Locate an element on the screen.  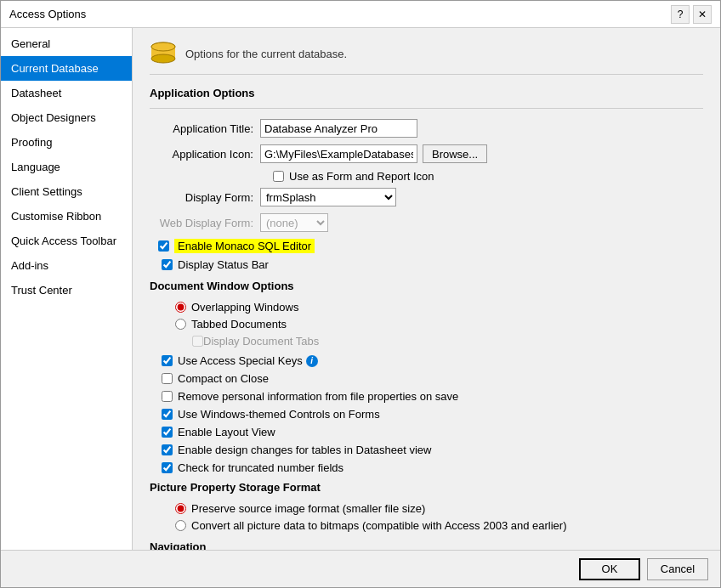
enable-design-label: Enable design changes for tables in Data… is located at coordinates (304, 450).